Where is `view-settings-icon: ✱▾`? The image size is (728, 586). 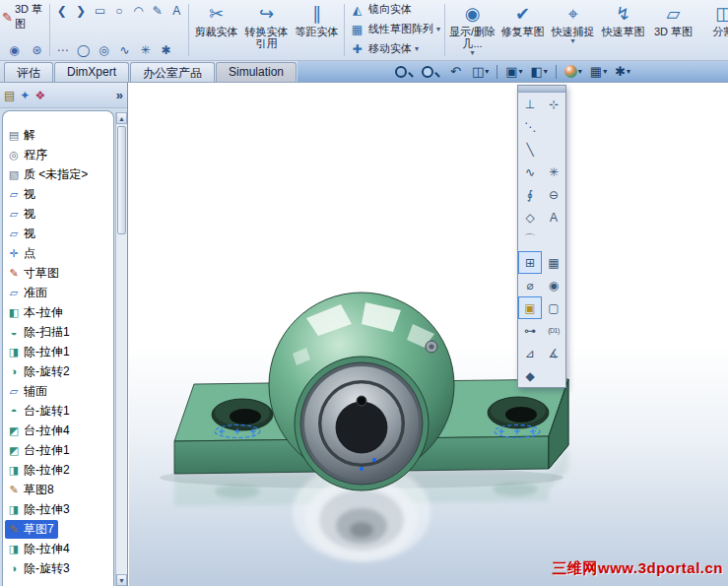 view-settings-icon: ✱▾ is located at coordinates (623, 72).